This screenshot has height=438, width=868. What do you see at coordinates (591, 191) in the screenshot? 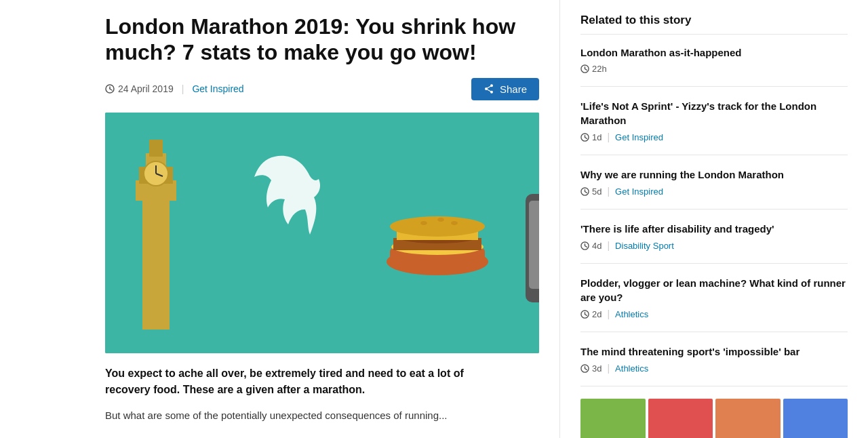
I see `related-item-time: 5d` at bounding box center [591, 191].